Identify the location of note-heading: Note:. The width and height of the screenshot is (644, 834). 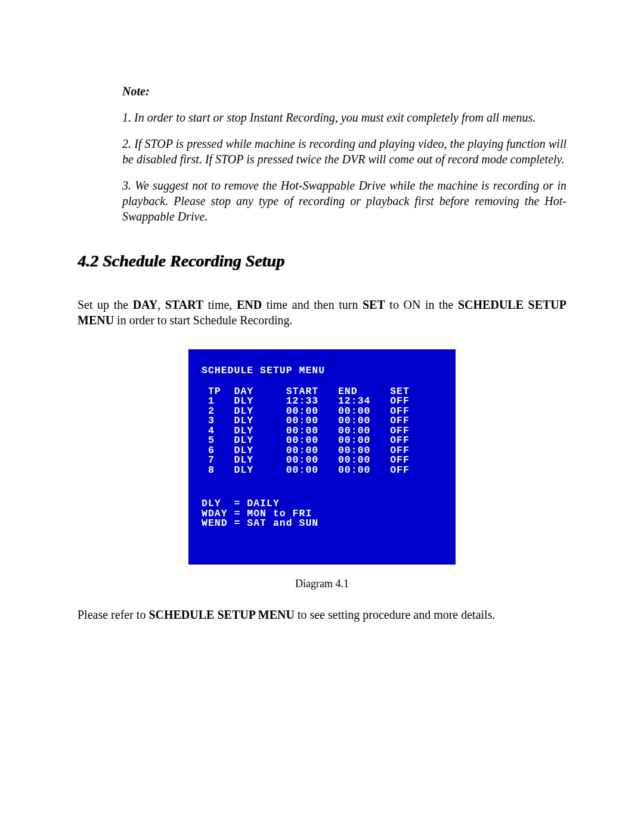
(345, 91).